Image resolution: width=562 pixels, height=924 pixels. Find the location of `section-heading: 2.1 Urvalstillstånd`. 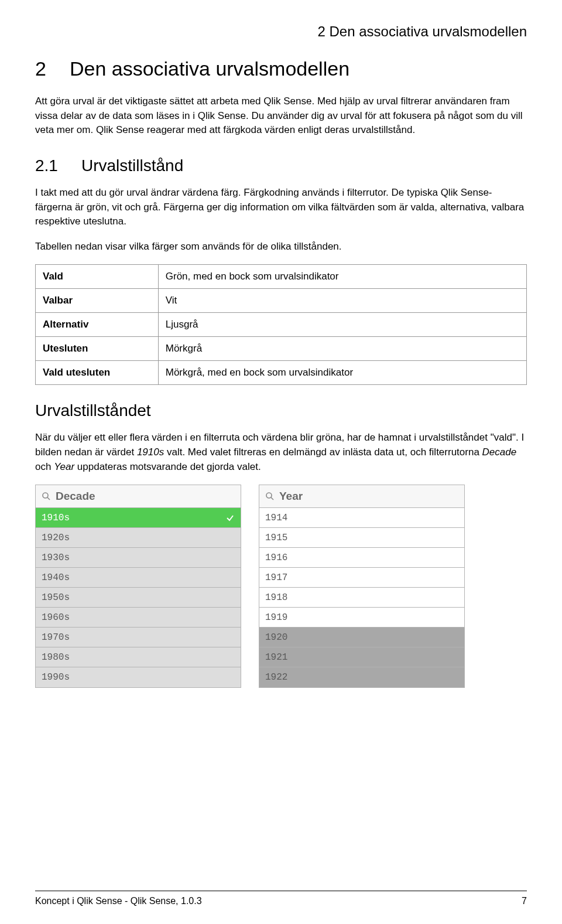

section-heading: 2.1 Urvalstillstånd is located at coordinates (281, 166).